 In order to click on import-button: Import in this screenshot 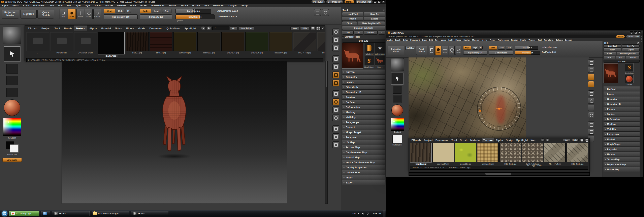, I will do `click(352, 19)`.